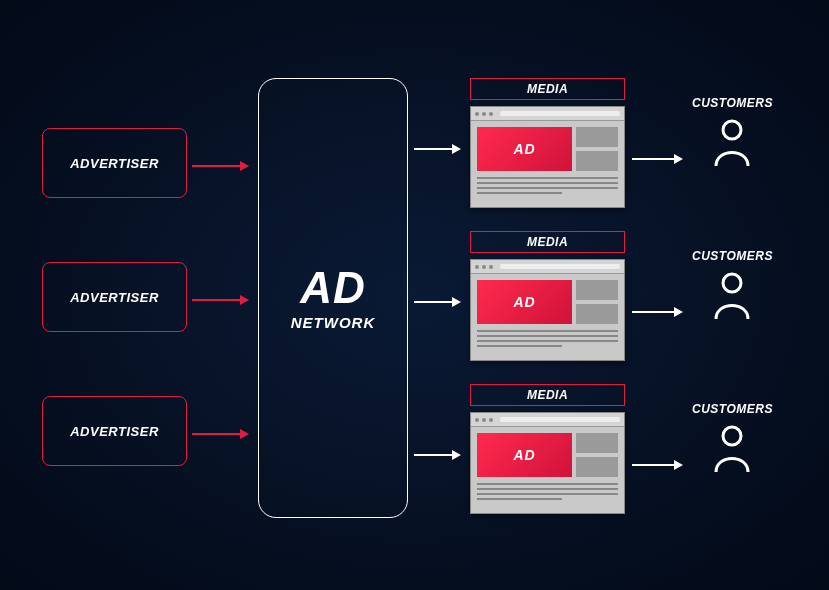  What do you see at coordinates (333, 288) in the screenshot?
I see `ad-network-title: AD` at bounding box center [333, 288].